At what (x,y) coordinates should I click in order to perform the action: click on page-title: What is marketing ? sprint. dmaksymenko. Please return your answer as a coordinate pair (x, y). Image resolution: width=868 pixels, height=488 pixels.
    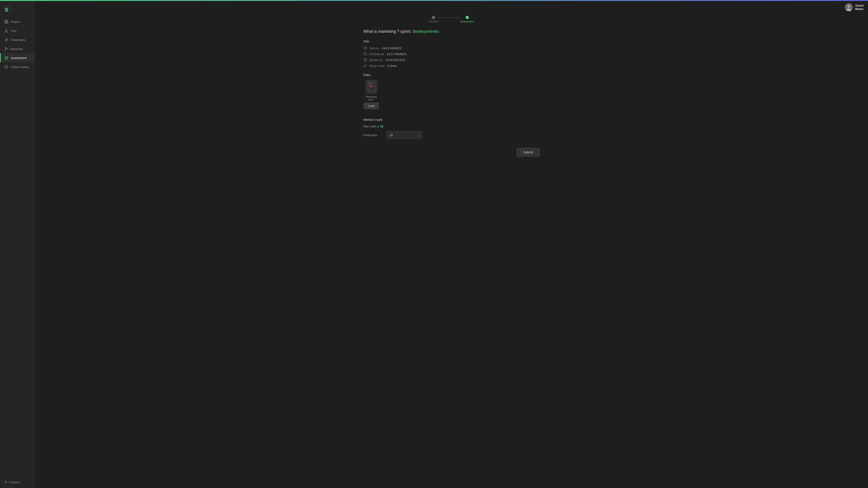
    Looking at the image, I should click on (452, 32).